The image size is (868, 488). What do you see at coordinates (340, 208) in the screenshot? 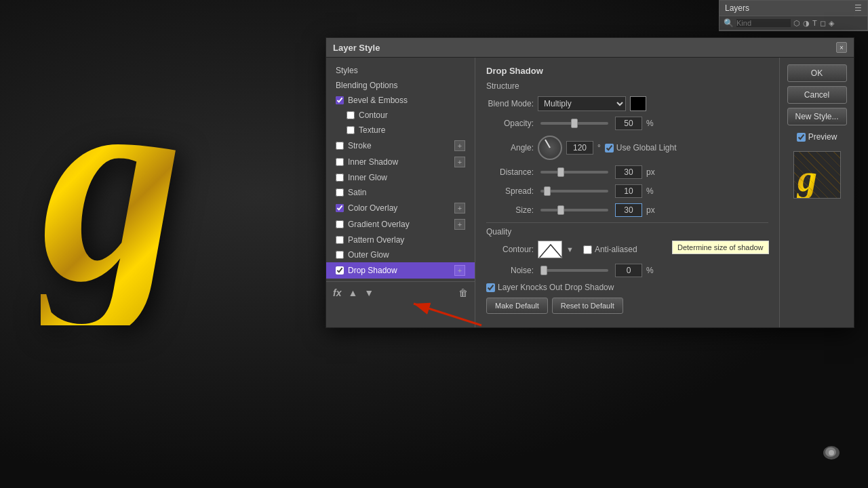
I see `color-overlay-checkbox` at bounding box center [340, 208].